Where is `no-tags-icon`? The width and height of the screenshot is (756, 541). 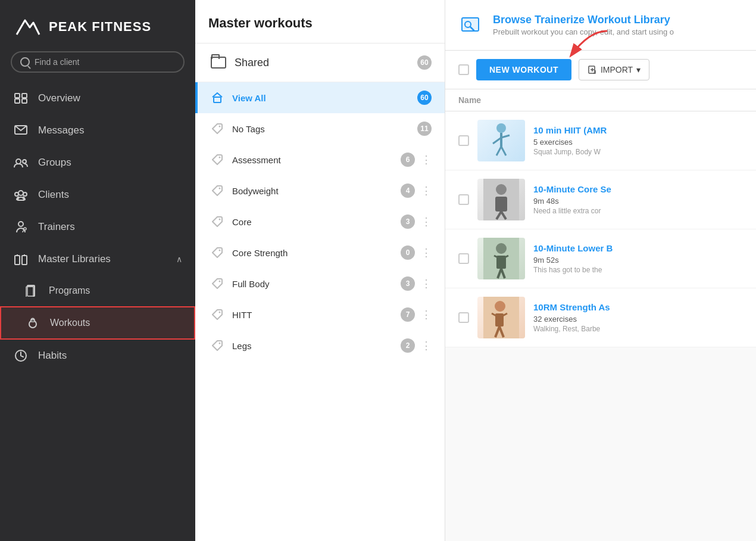
no-tags-icon is located at coordinates (217, 129).